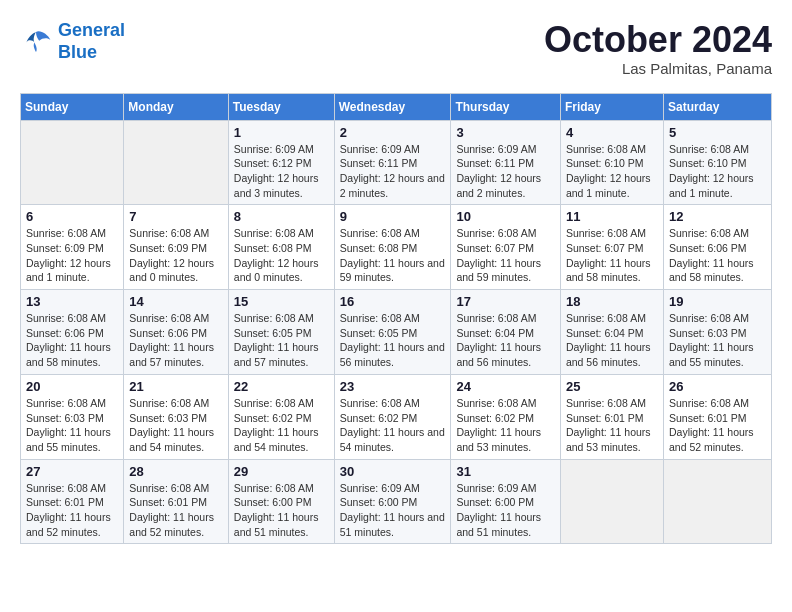 The height and width of the screenshot is (612, 792). What do you see at coordinates (393, 172) in the screenshot?
I see `day-detail: Sunrise: 6:09 AMSunset: 6:11 PMDaylight:…` at bounding box center [393, 172].